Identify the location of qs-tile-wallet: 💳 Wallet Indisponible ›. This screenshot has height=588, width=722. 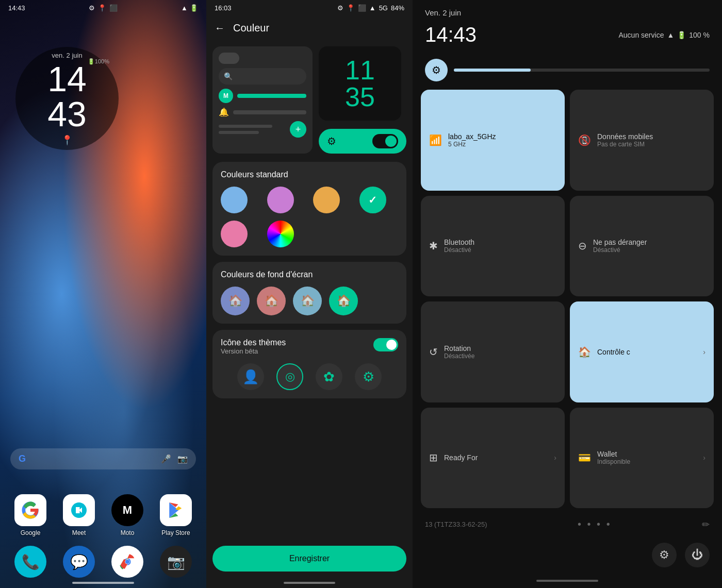
(642, 458).